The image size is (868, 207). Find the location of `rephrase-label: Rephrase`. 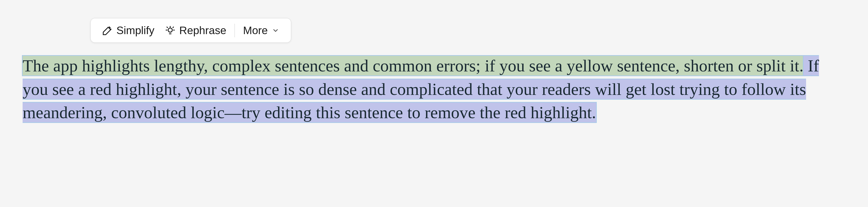

rephrase-label: Rephrase is located at coordinates (203, 30).